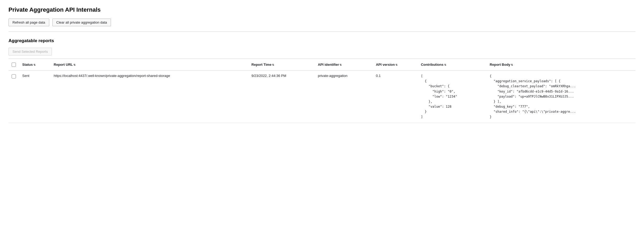  What do you see at coordinates (282, 97) in the screenshot?
I see `row-report-time: 9/23/2022, 2:44:36 PM` at bounding box center [282, 97].